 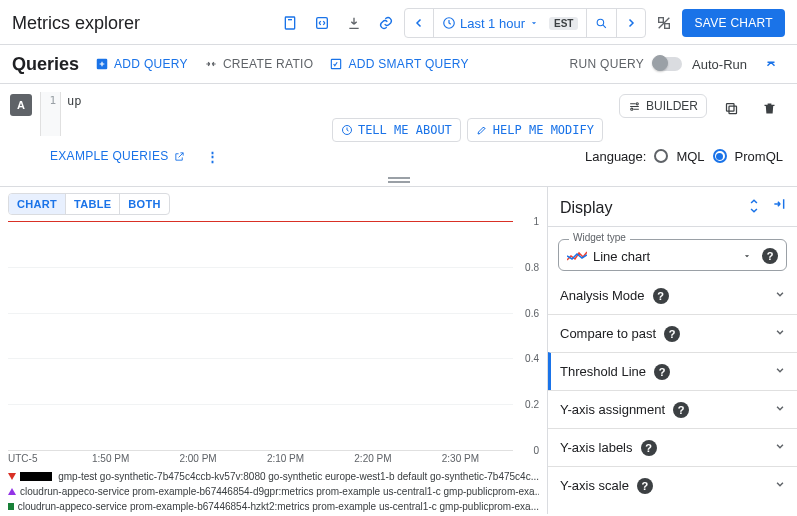 What do you see at coordinates (720, 64) in the screenshot?
I see `auto-run-label: Auto-Run` at bounding box center [720, 64].